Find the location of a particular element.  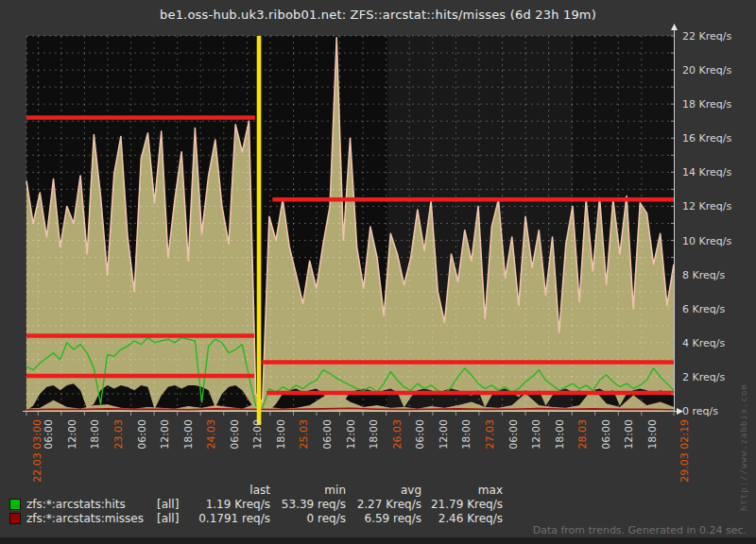

bottom-strip is located at coordinates (378, 540).